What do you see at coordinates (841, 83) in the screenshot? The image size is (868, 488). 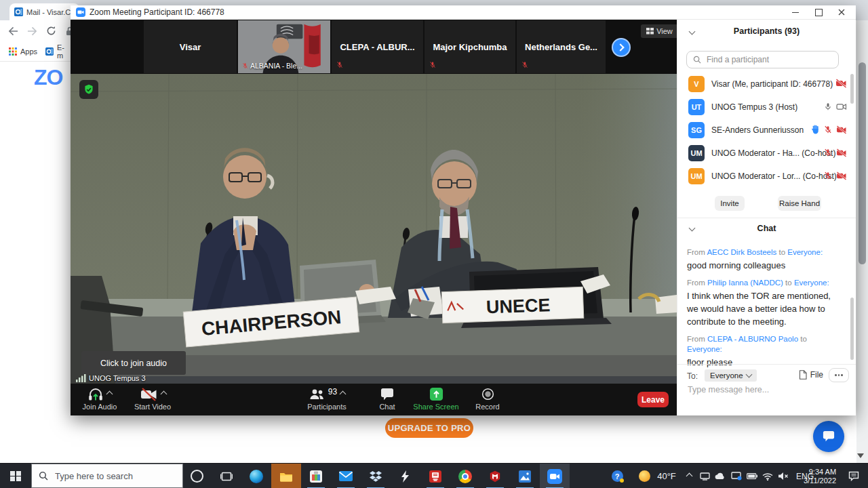 I see `video-off-icon` at bounding box center [841, 83].